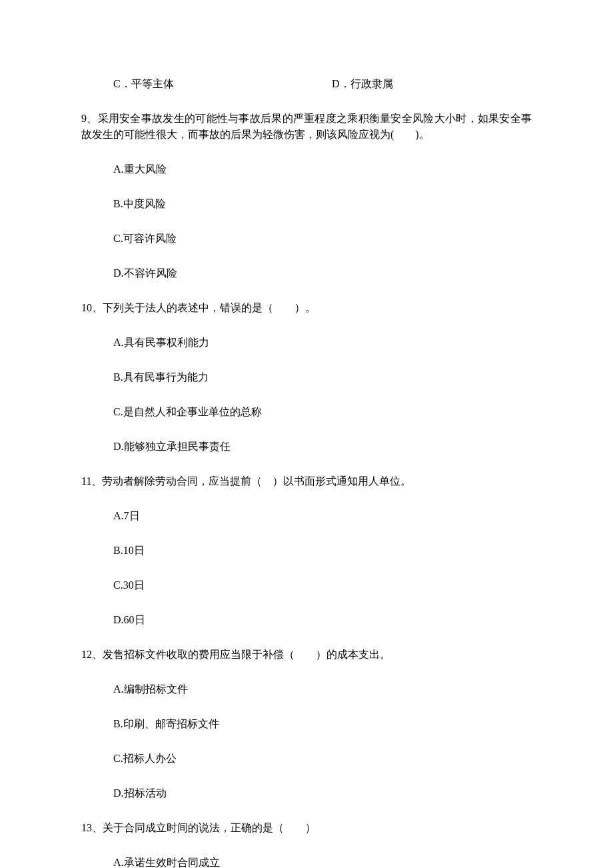 This screenshot has width=613, height=868. I want to click on q12-option-d: D.招标活动, so click(306, 793).